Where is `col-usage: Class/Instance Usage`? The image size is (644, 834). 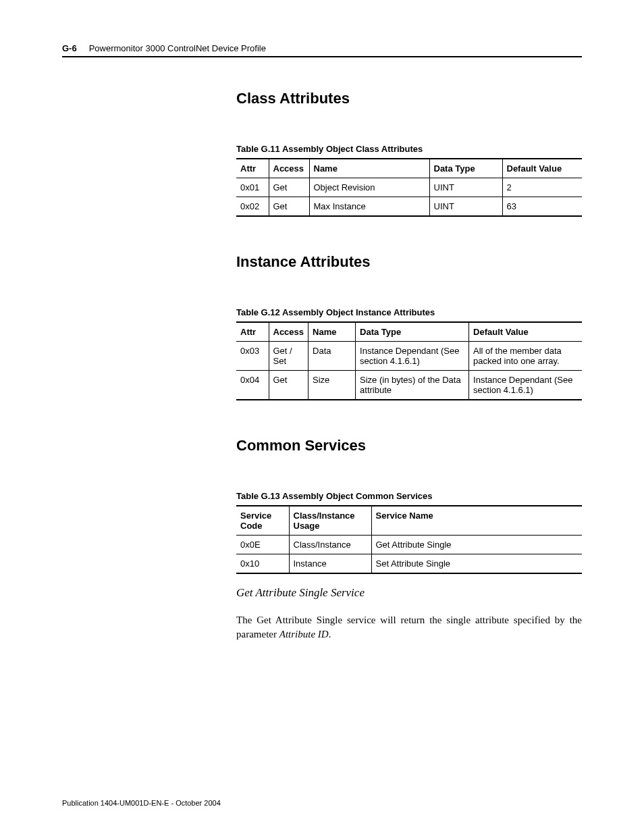
col-usage: Class/Instance Usage is located at coordinates (330, 521).